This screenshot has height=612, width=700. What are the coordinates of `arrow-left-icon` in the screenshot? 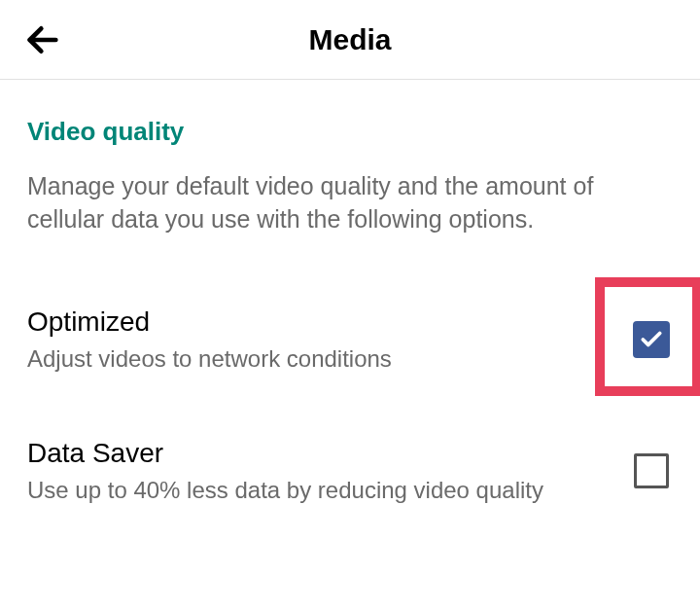 It's located at (43, 40).